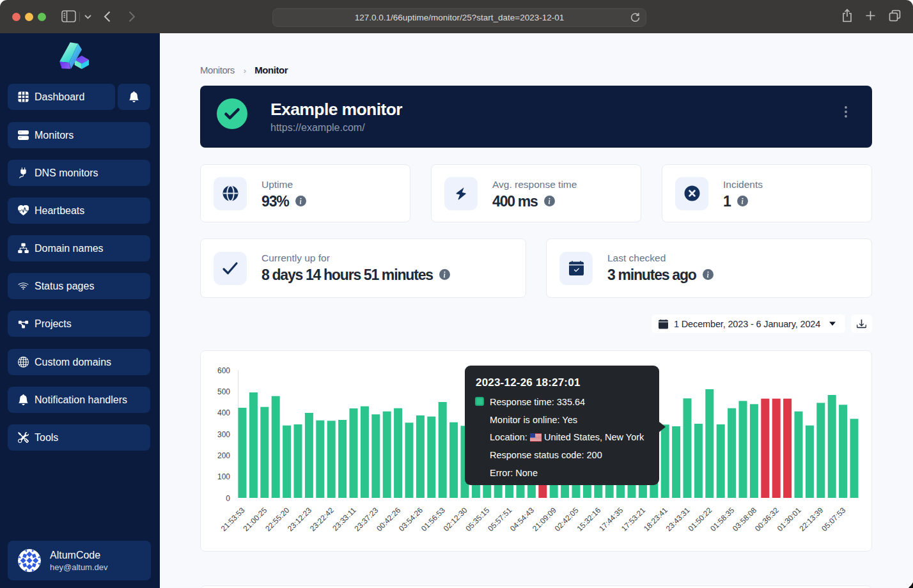  I want to click on svg-text: 600, so click(224, 371).